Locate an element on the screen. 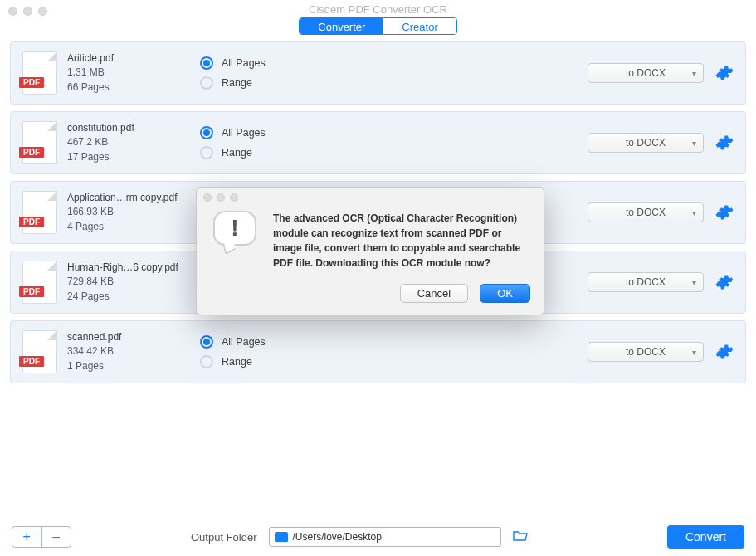 This screenshot has height=556, width=756. mode-tabs: Converter Creator is located at coordinates (378, 27).